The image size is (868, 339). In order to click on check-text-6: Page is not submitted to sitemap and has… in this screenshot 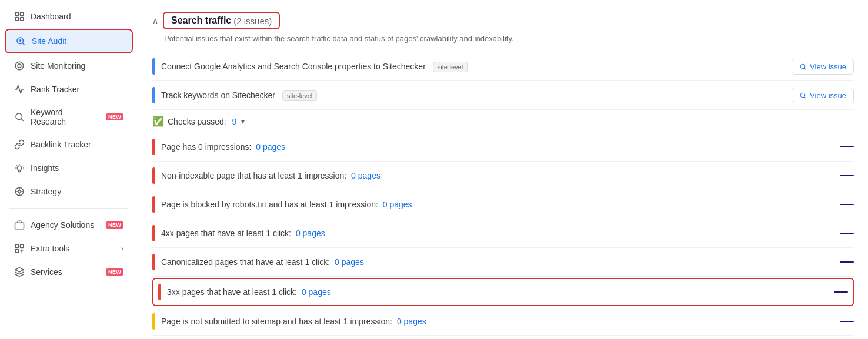, I will do `click(498, 321)`.